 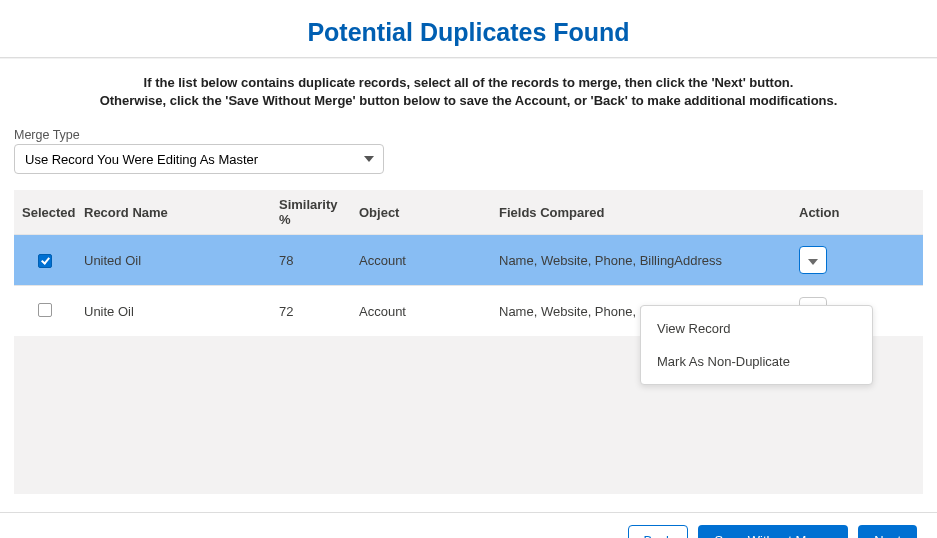 I want to click on cell-fields: Name, Website, Phone, BillingAddress, so click(x=641, y=260).